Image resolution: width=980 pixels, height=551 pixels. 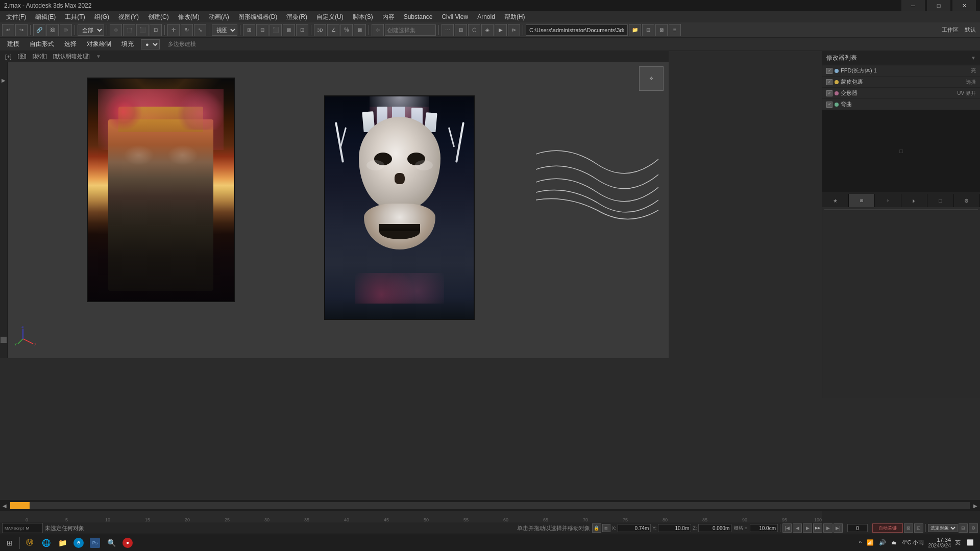 What do you see at coordinates (597, 528) in the screenshot?
I see `lock-selection-btn: 🔒` at bounding box center [597, 528].